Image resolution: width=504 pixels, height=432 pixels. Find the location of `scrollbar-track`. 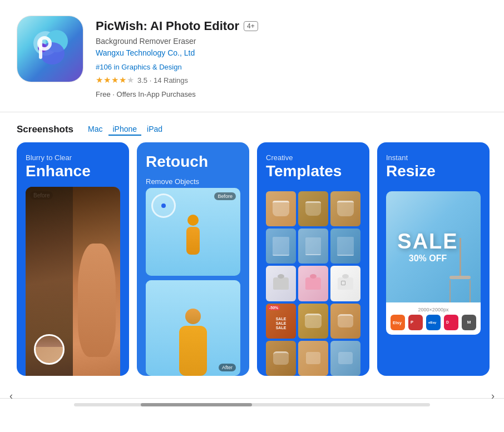

scrollbar-track is located at coordinates (252, 405).